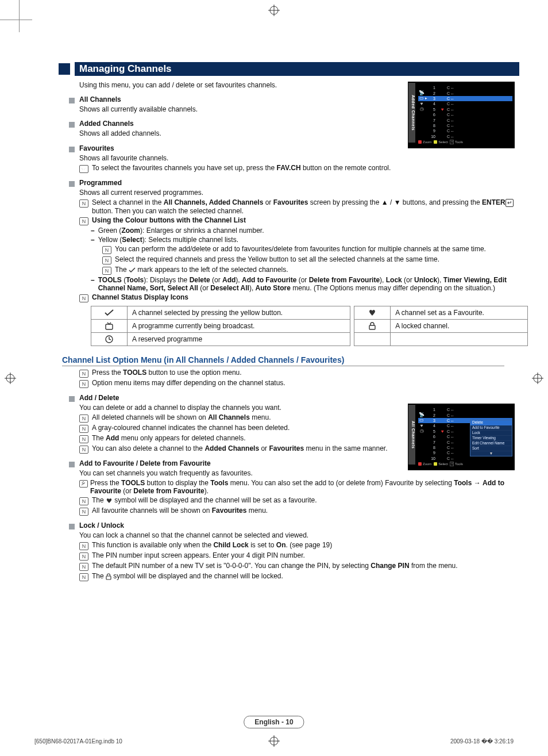  What do you see at coordinates (412, 113) in the screenshot?
I see `tv-side-label: Added Channels` at bounding box center [412, 113].